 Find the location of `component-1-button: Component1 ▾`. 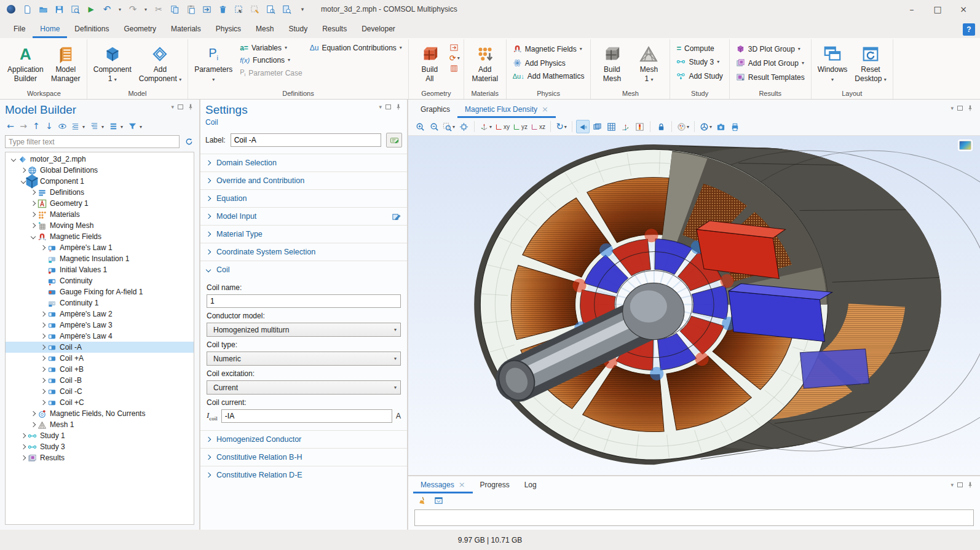

component-1-button: Component1 ▾ is located at coordinates (113, 63).